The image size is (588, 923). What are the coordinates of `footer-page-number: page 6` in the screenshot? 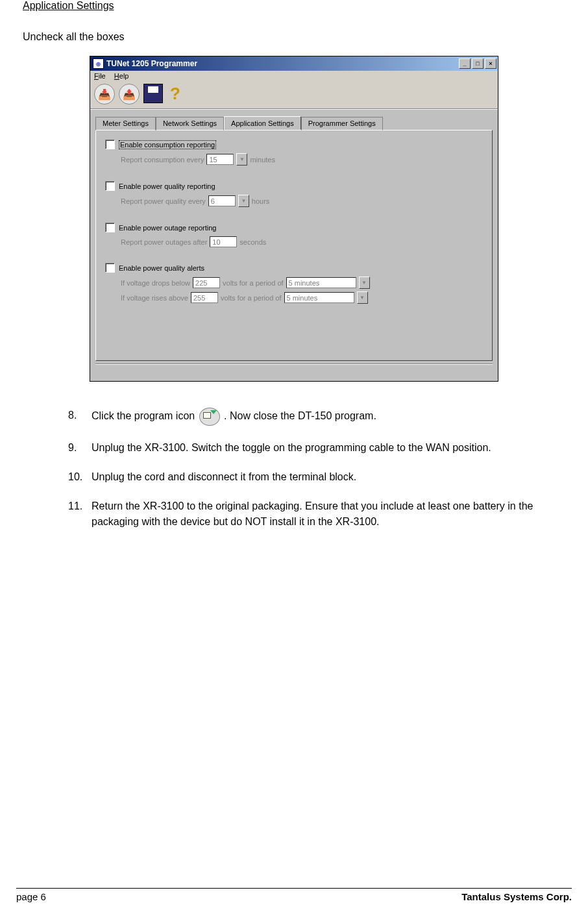 It's located at (31, 897).